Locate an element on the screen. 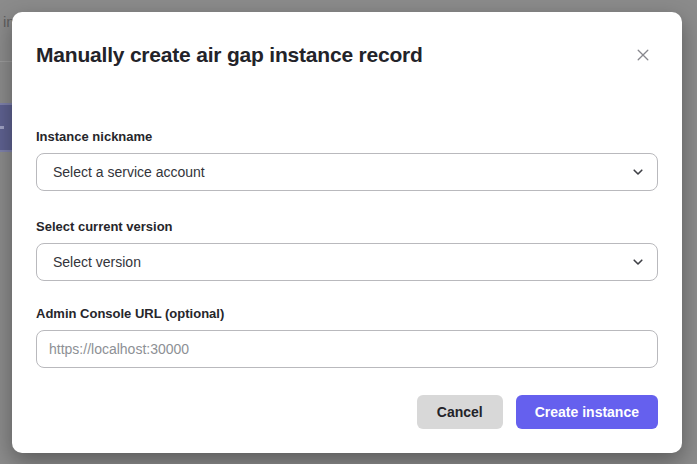  admin-console-url-label: Admin Console URL (optional) is located at coordinates (347, 314).